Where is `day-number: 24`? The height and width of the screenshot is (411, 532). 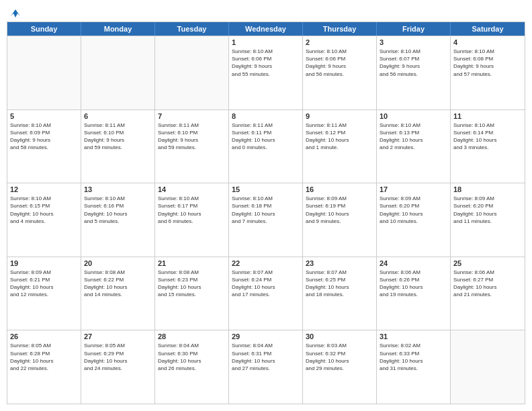 day-number: 24 is located at coordinates (414, 263).